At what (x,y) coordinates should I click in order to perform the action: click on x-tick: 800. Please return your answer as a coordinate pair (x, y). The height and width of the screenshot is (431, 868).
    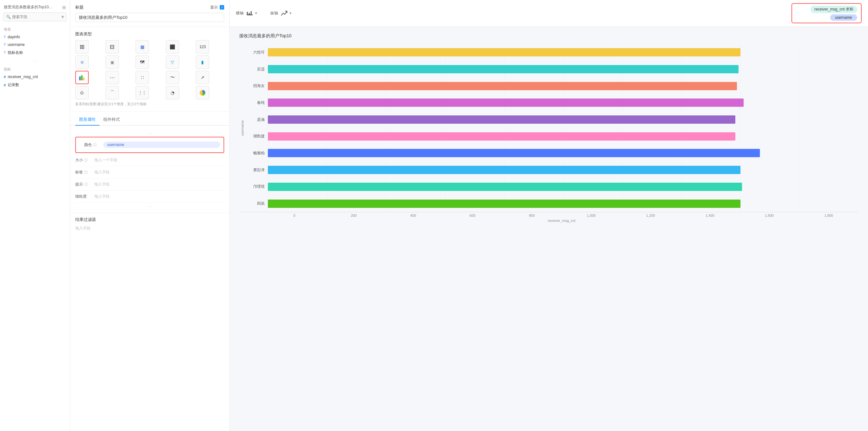
    Looking at the image, I should click on (532, 216).